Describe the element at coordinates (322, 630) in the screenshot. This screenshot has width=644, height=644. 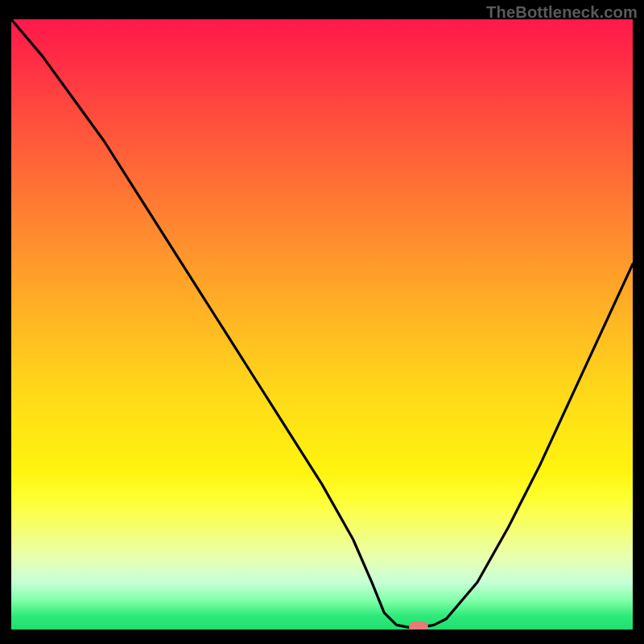
I see `x-axis-baseline` at that location.